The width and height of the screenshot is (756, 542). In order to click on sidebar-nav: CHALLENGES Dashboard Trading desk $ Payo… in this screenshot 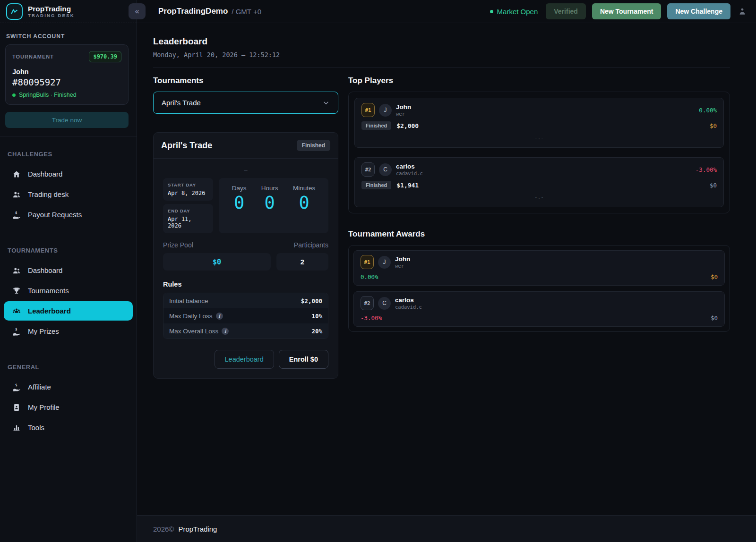, I will do `click(68, 287)`.